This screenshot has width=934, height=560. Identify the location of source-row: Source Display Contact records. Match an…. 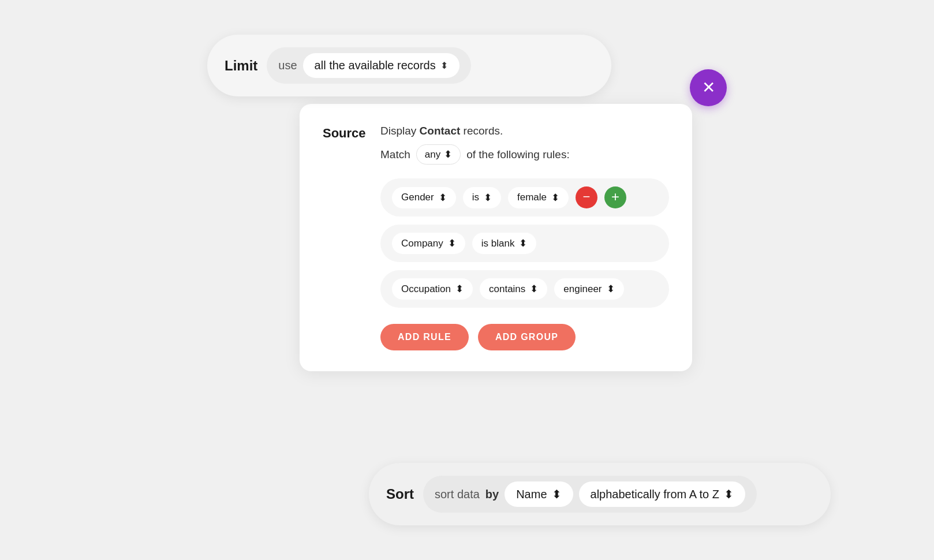
(496, 238).